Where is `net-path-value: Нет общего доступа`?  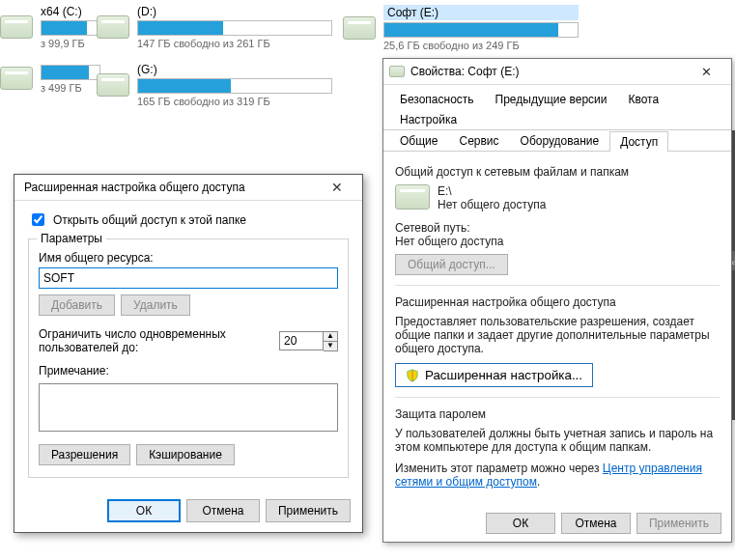 net-path-value: Нет общего доступа is located at coordinates (557, 241).